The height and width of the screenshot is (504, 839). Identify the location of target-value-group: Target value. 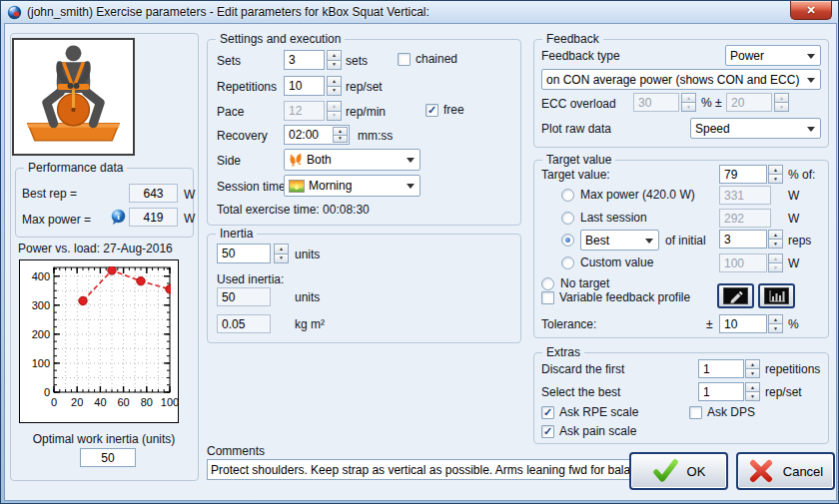
(681, 250).